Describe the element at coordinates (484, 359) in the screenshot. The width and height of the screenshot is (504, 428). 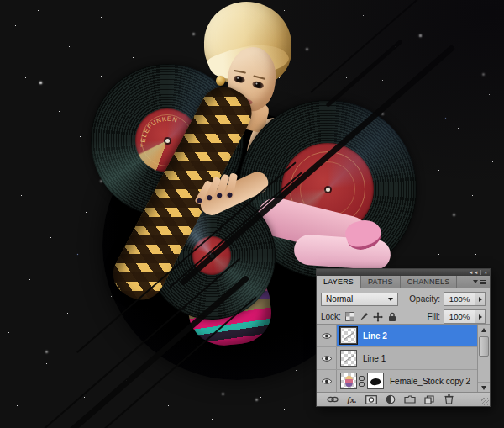
I see `layers-scrollbar` at that location.